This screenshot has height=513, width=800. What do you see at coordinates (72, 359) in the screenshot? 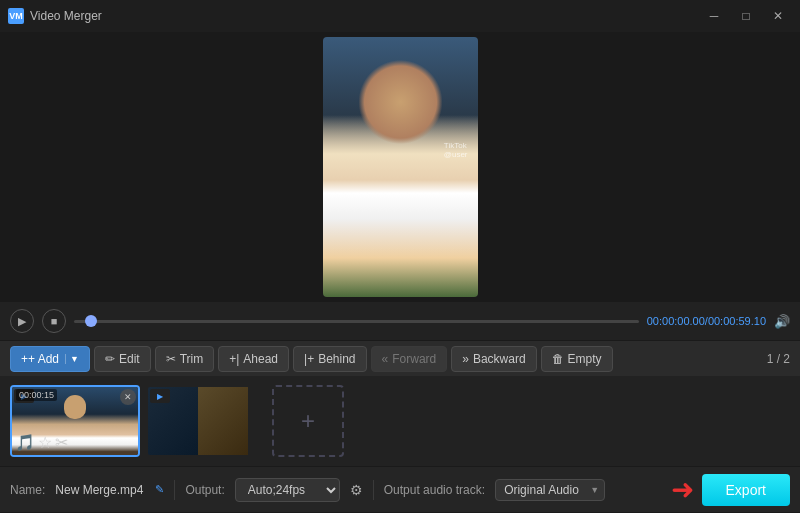
I see `add-dropdown-icon: ▼` at bounding box center [72, 359].